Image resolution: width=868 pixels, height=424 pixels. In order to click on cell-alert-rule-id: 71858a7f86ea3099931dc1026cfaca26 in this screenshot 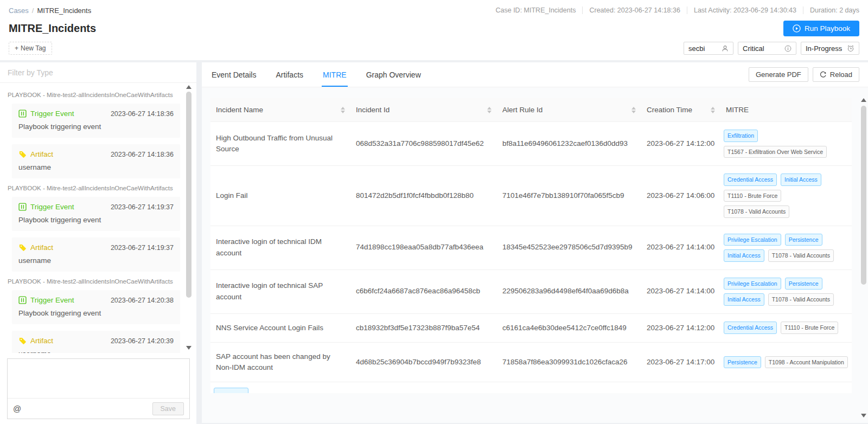, I will do `click(569, 362)`.